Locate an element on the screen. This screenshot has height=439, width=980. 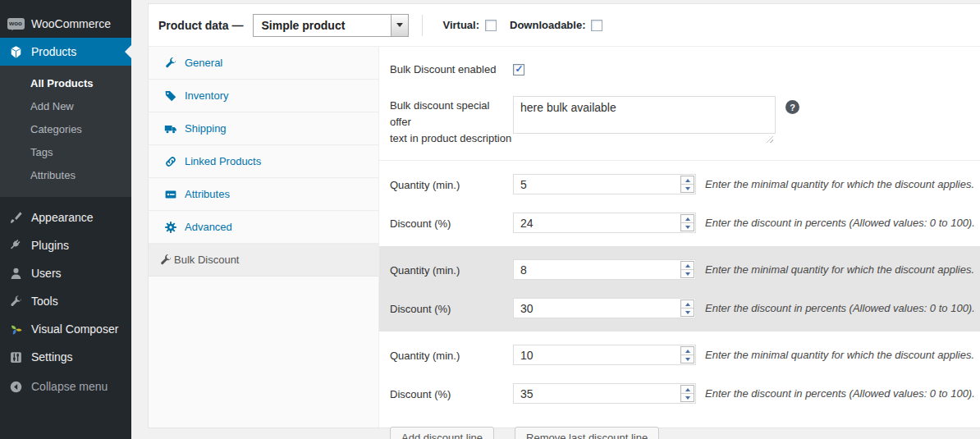
tab-label: Advanced is located at coordinates (208, 226).